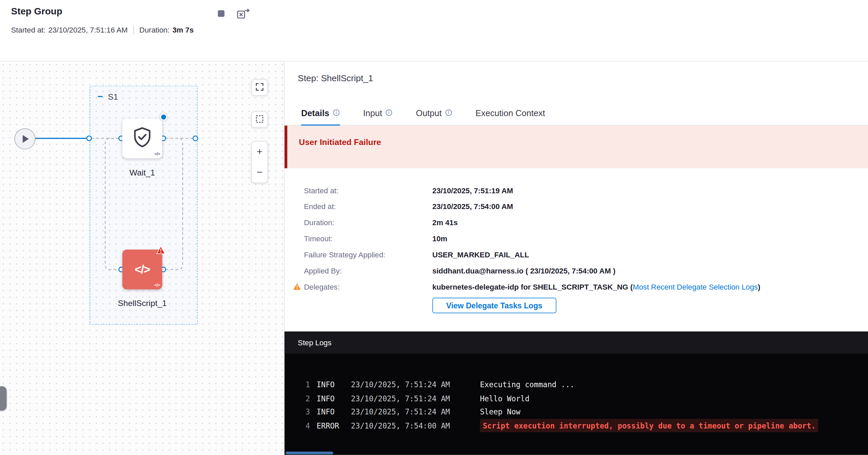 This screenshot has height=455, width=868. Describe the element at coordinates (576, 255) in the screenshot. I see `detail-row: Failure Strategy Applied: USER_MARKED_FA…` at that location.